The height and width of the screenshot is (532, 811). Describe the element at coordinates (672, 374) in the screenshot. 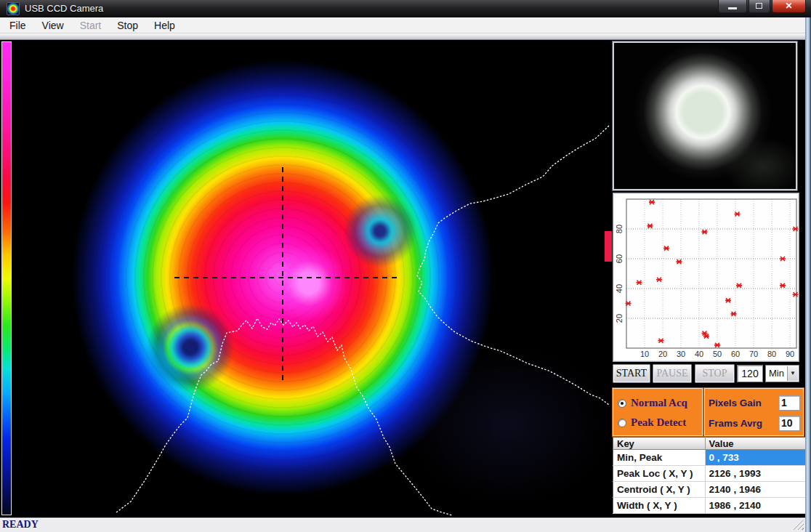

I see `pause-button: PAUSE` at that location.